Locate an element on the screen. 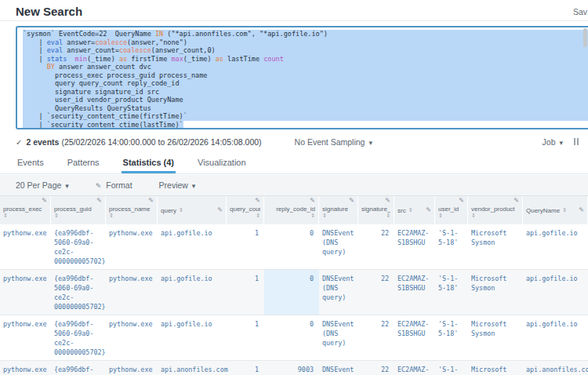 The height and width of the screenshot is (375, 588). per-page-dropdown: 20 Per Page ▾ is located at coordinates (42, 185).